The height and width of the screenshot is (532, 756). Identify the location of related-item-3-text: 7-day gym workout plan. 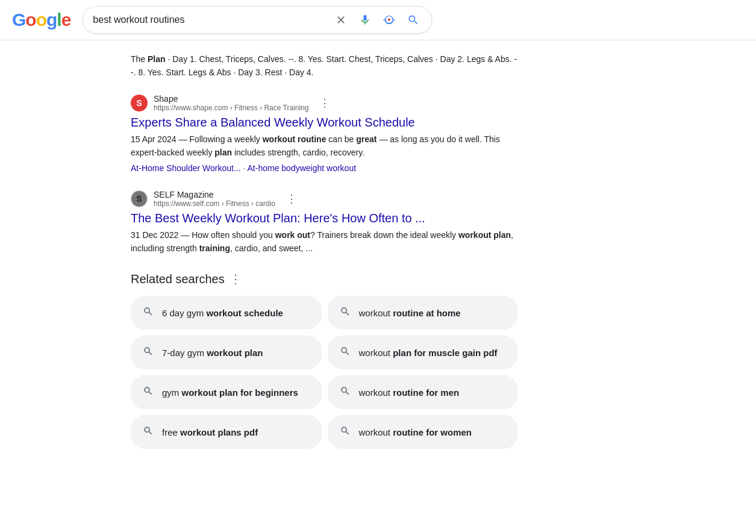
(213, 353).